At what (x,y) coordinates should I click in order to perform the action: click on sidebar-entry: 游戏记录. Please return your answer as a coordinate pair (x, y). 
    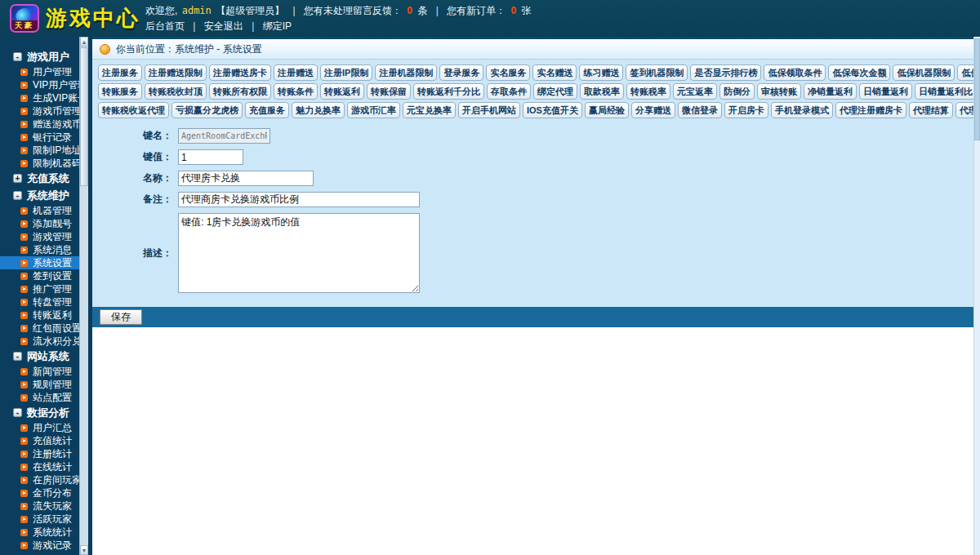
    Looking at the image, I should click on (39, 545).